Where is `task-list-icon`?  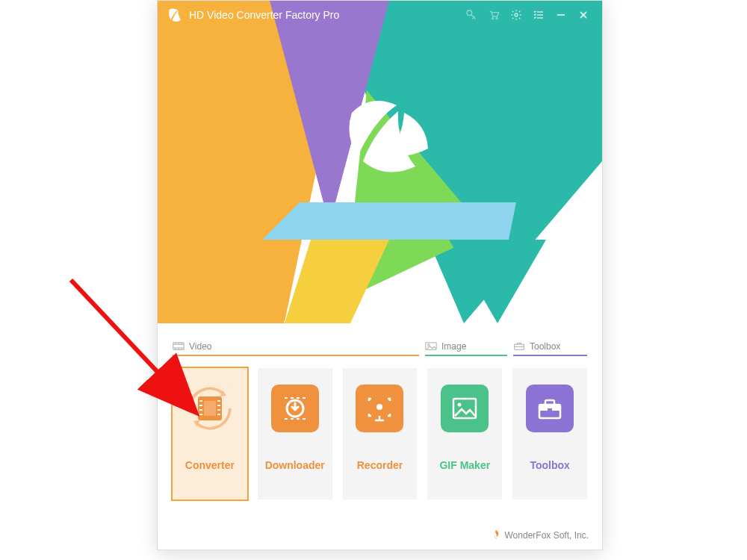
task-list-icon is located at coordinates (539, 15).